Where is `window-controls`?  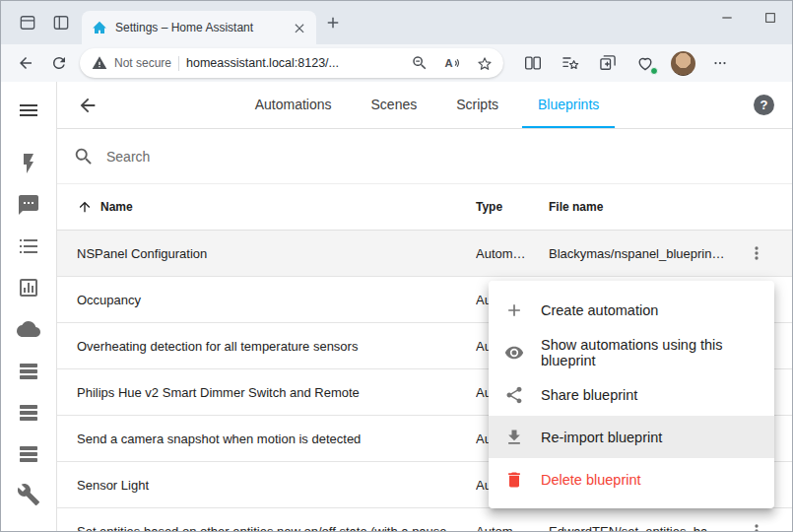 window-controls is located at coordinates (749, 18).